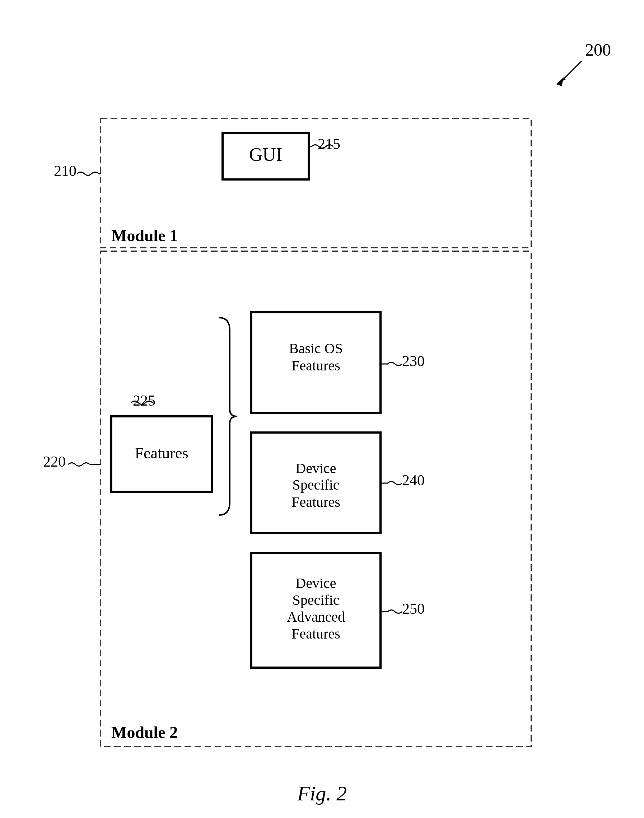 This screenshot has width=644, height=818. I want to click on svg-text: 225, so click(144, 401).